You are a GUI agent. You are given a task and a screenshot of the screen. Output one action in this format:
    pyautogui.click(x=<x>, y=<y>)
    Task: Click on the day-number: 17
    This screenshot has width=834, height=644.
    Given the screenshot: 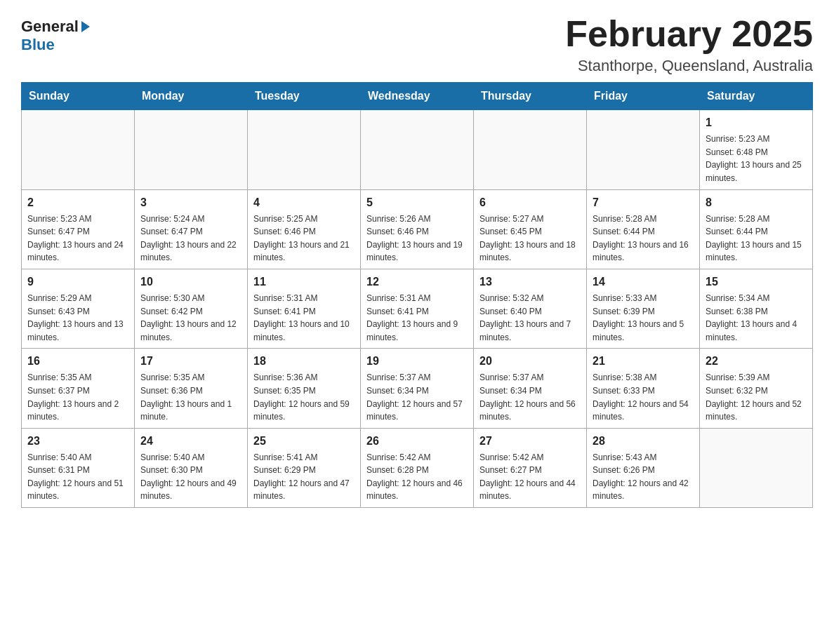 What is the action you would take?
    pyautogui.click(x=191, y=361)
    